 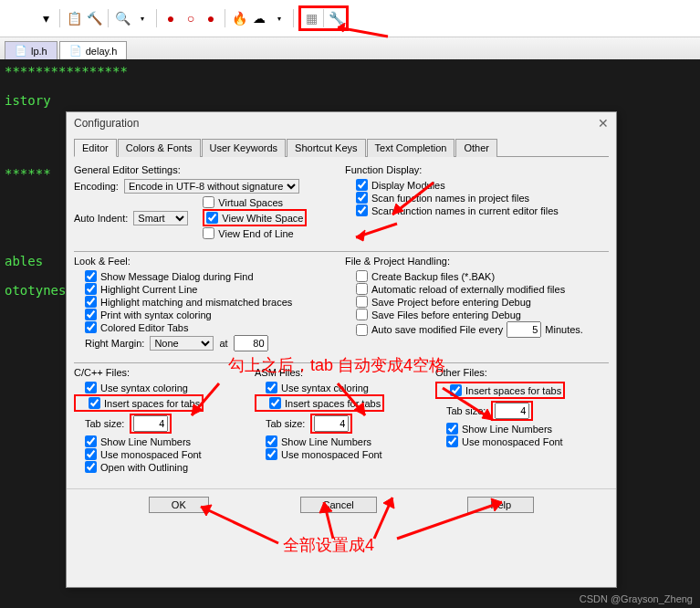 What do you see at coordinates (182, 343) in the screenshot?
I see `right-margin-select: None` at bounding box center [182, 343].